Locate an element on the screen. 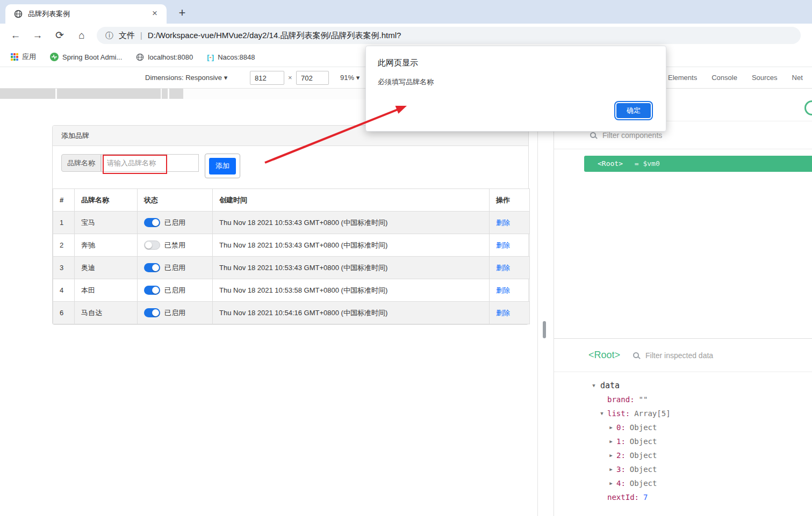  nacos-icon: [-] is located at coordinates (211, 57).